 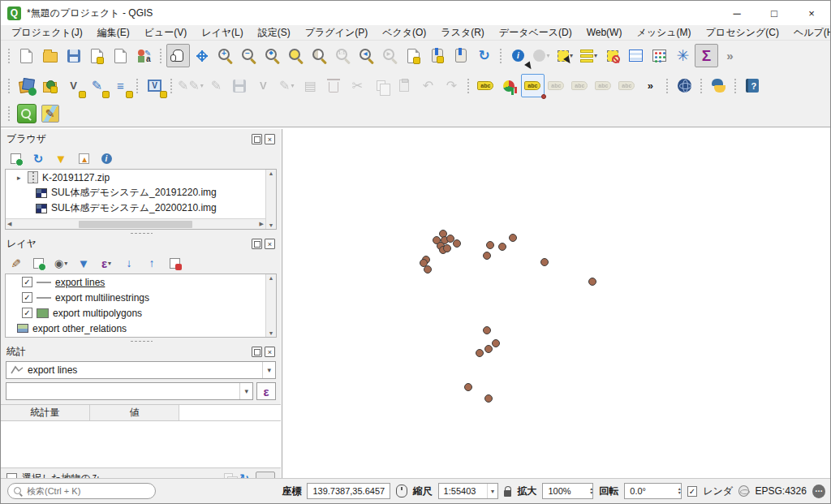 What do you see at coordinates (84, 263) in the screenshot?
I see `filter-legend-button: ▼` at bounding box center [84, 263].